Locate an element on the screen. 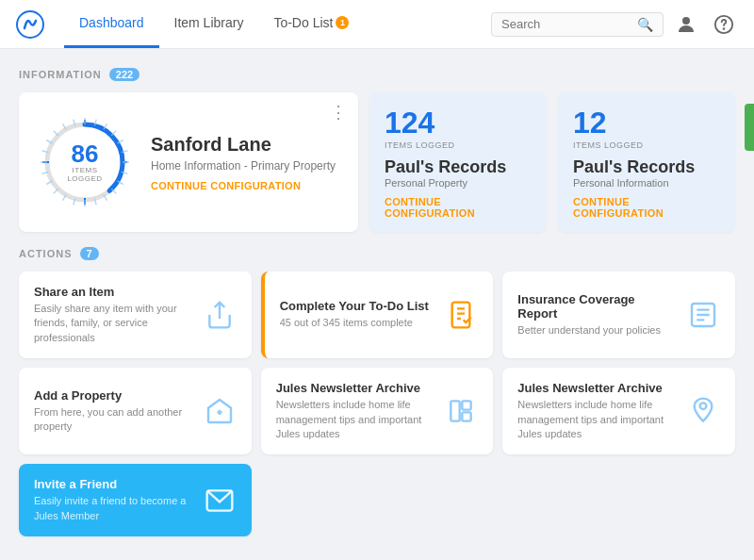 The image size is (754, 560). user-avatar-button is located at coordinates (686, 25).